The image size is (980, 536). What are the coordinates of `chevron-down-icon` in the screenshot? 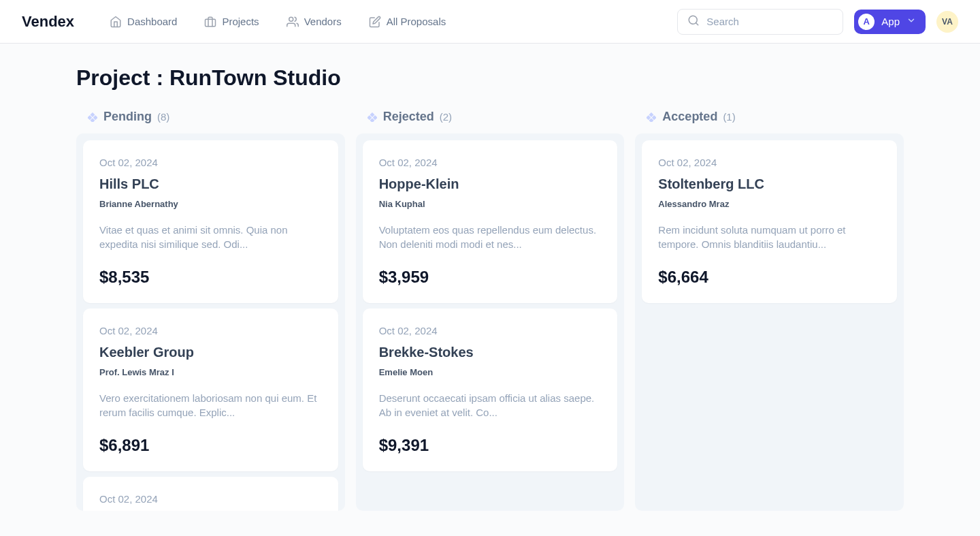 It's located at (911, 22).